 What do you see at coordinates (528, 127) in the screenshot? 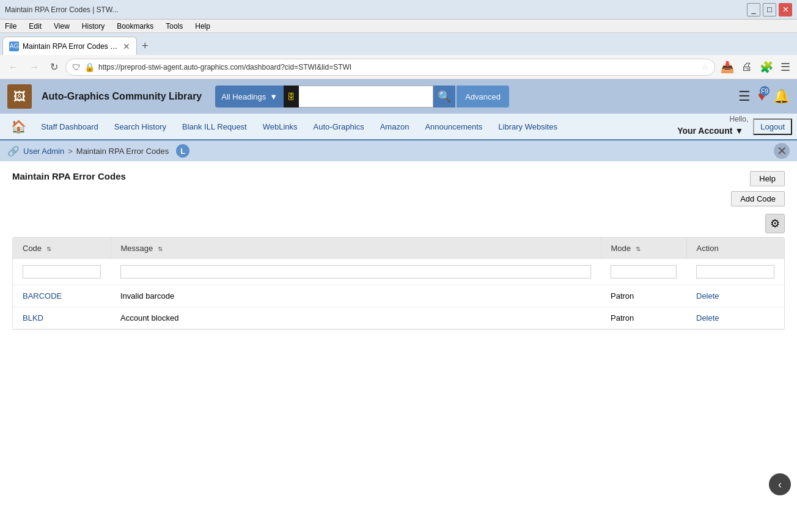
I see `nav-library-websites: Library Websites` at bounding box center [528, 127].